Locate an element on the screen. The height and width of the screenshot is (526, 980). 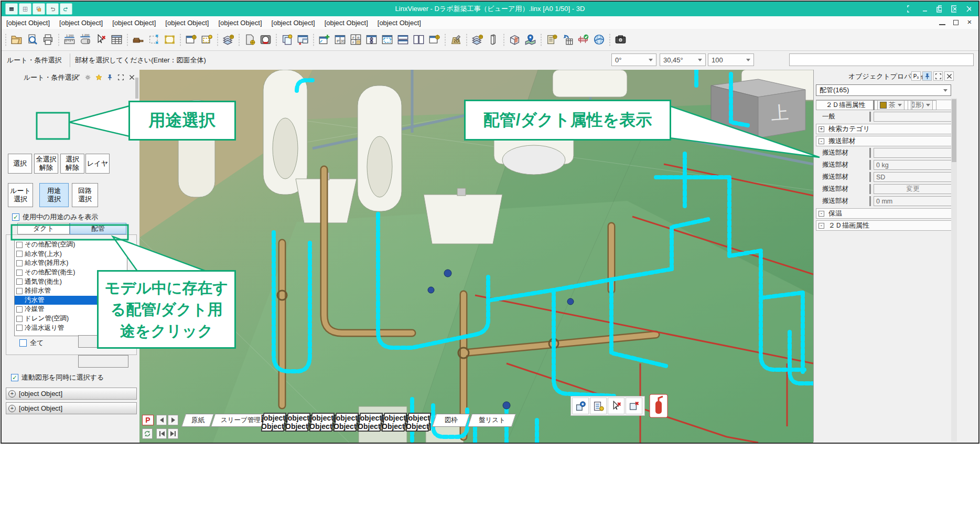
toolbar-button-rect-dash is located at coordinates (154, 40).